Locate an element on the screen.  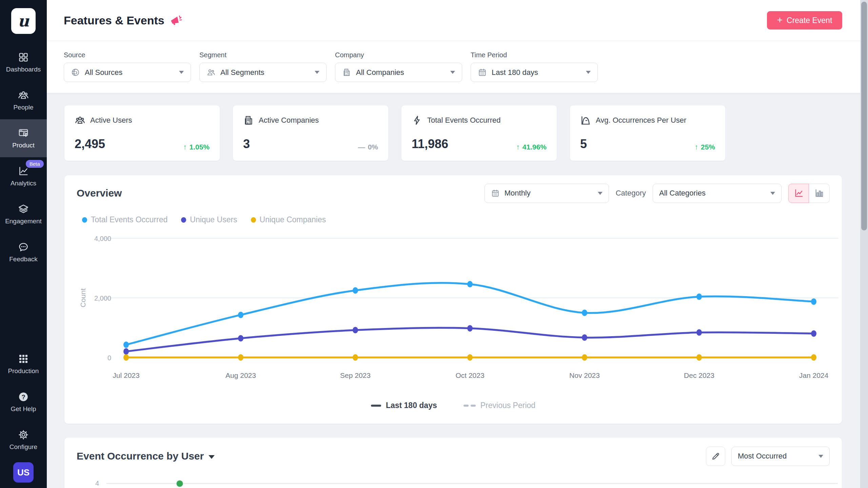
create-event-button: + Create Event is located at coordinates (805, 20).